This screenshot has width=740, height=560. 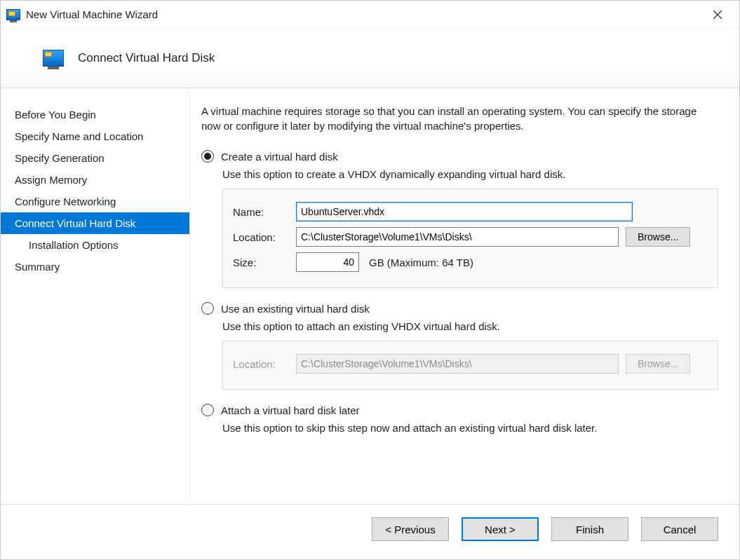 What do you see at coordinates (13, 15) in the screenshot?
I see `app-icon` at bounding box center [13, 15].